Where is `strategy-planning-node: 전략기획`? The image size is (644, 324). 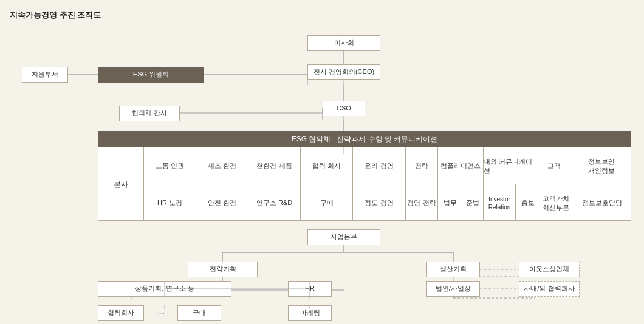
strategy-planning-node: 전략기획 is located at coordinates (222, 269).